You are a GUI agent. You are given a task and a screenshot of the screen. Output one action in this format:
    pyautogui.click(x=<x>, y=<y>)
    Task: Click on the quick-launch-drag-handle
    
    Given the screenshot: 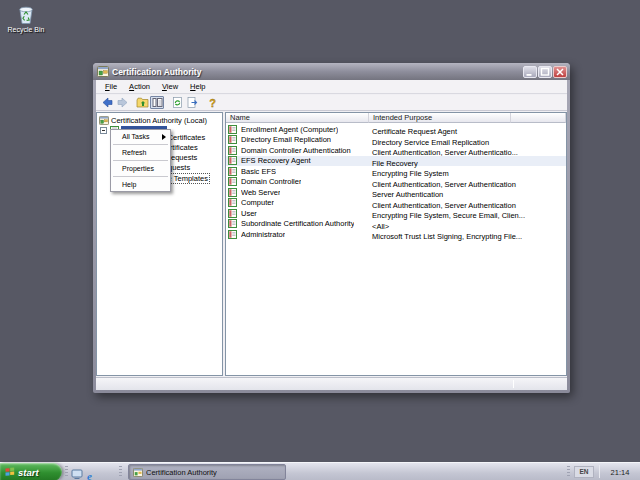 What is the action you would take?
    pyautogui.click(x=66, y=472)
    